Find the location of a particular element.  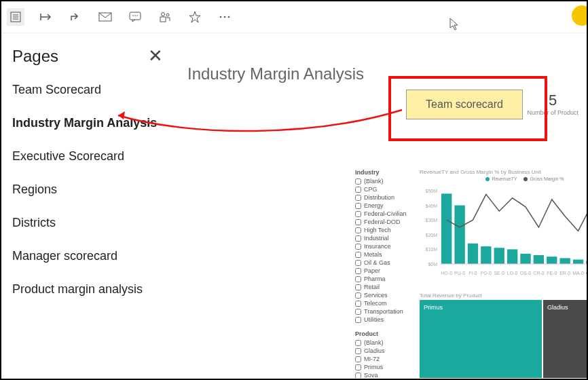

svg-text: MA-0 is located at coordinates (578, 273).